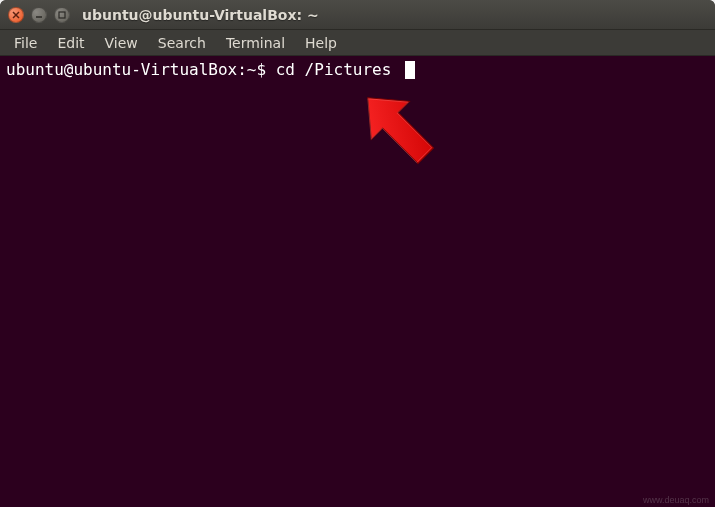  Describe the element at coordinates (62, 15) in the screenshot. I see `maximize-icon` at that location.